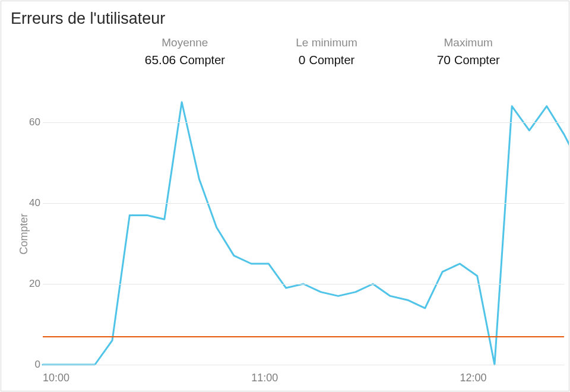 The height and width of the screenshot is (392, 570). I want to click on stat-minimum: Le minimum 0 Compter, so click(327, 52).